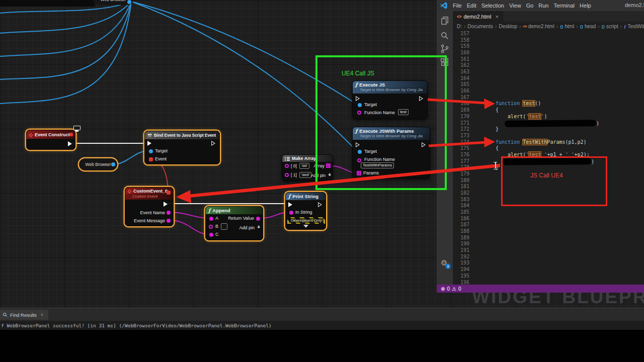  What do you see at coordinates (548, 130) in the screenshot?
I see `code-line-172: 172}` at bounding box center [548, 130].